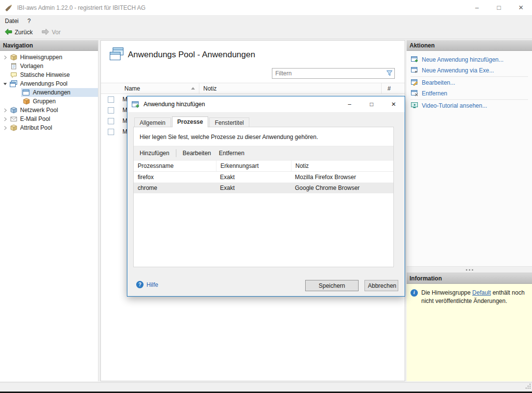  I want to click on splitter-grip-icon, so click(469, 270).